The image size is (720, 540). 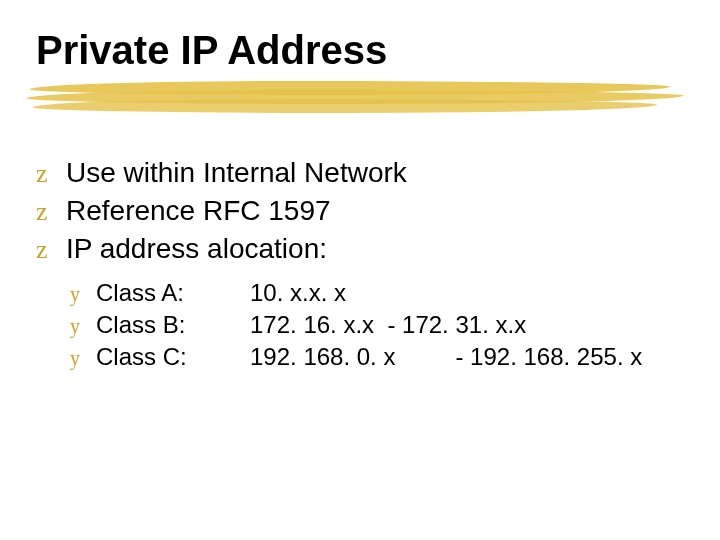 I want to click on class-label: Class A:, so click(x=156, y=293).